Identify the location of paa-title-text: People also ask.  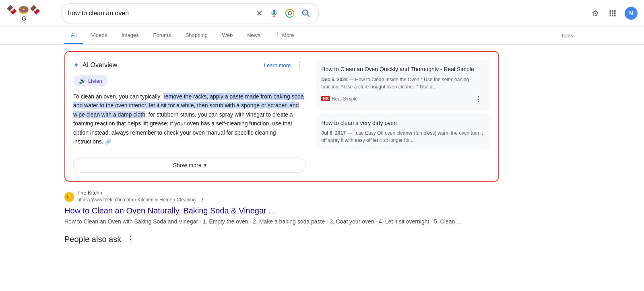
(93, 240).